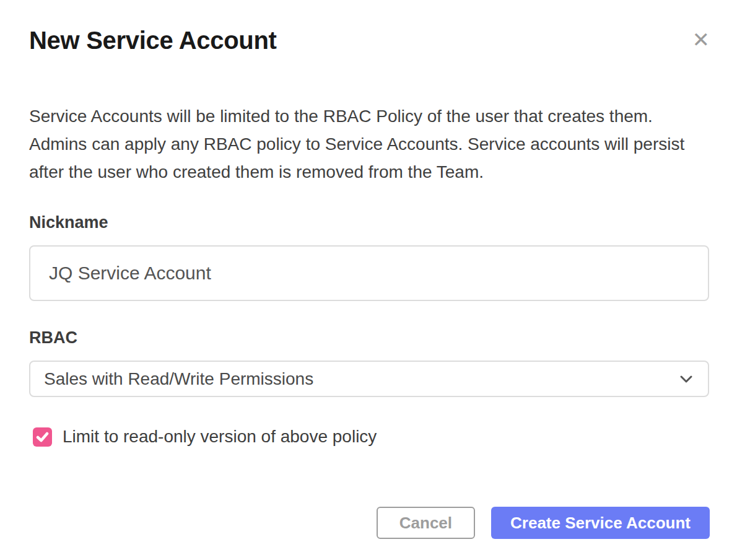 This screenshot has width=737, height=560. I want to click on create-service-account-button: Create Service Account, so click(601, 523).